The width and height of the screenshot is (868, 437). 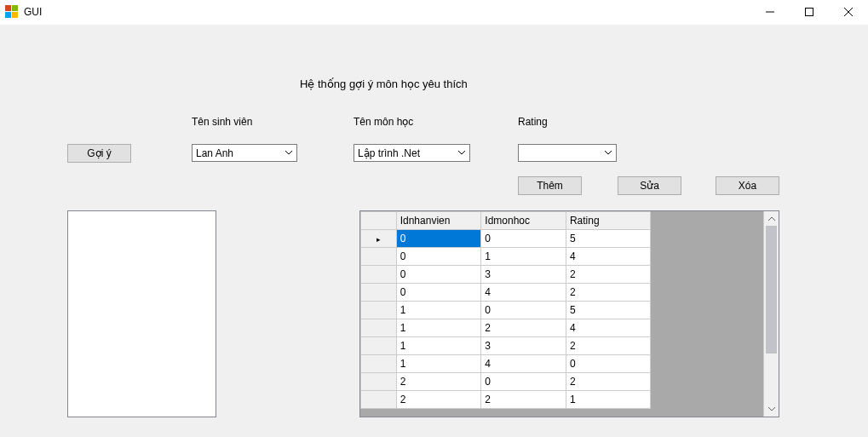 I want to click on student-combobox: Lan Anh, so click(x=244, y=153).